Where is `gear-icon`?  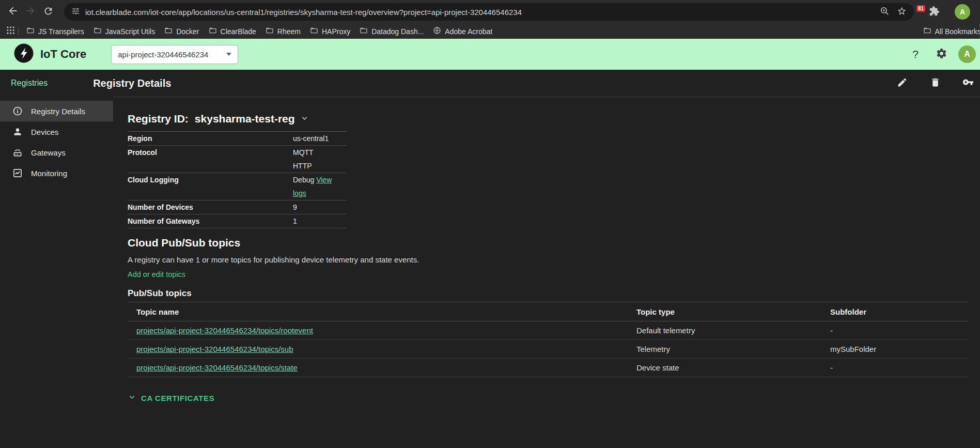
gear-icon is located at coordinates (941, 55).